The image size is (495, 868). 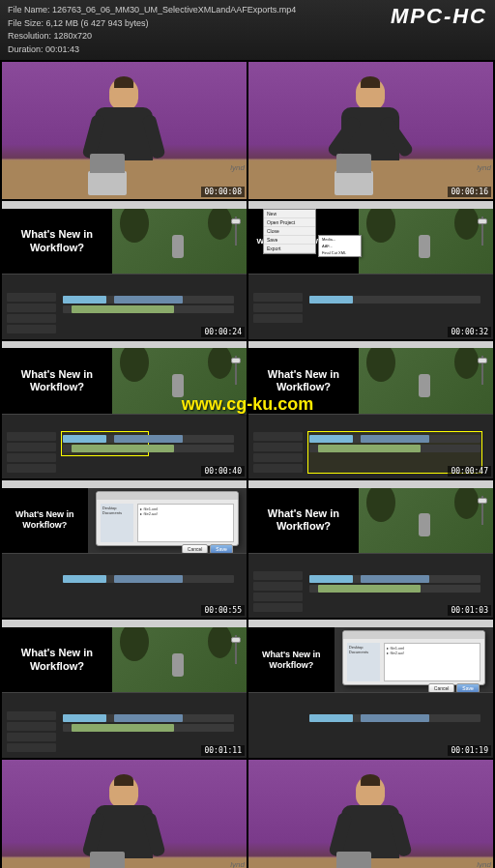 I want to click on timecode: 00:00:08, so click(x=222, y=191).